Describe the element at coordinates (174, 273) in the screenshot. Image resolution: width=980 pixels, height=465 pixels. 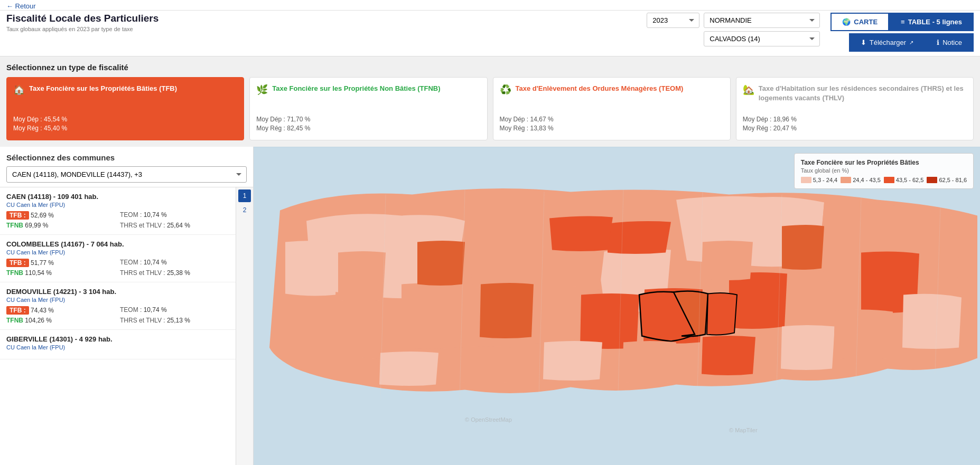
I see `colombelles-thrs-stat: THRS et THLV : 25,38 %` at that location.